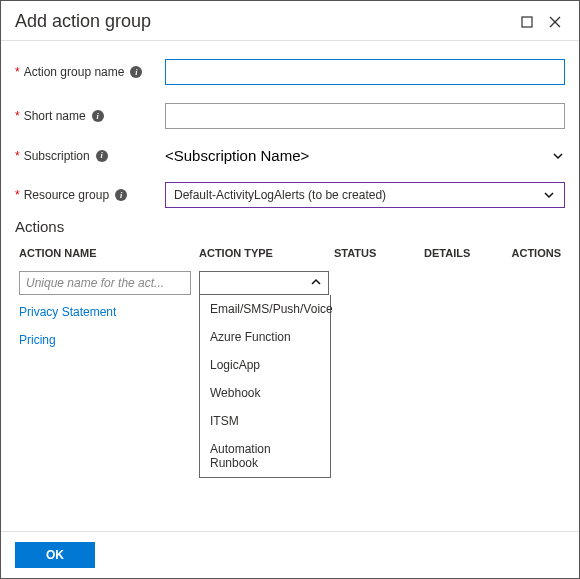 This screenshot has width=580, height=579. I want to click on option-automation-runbook: Automation Runbook, so click(265, 456).